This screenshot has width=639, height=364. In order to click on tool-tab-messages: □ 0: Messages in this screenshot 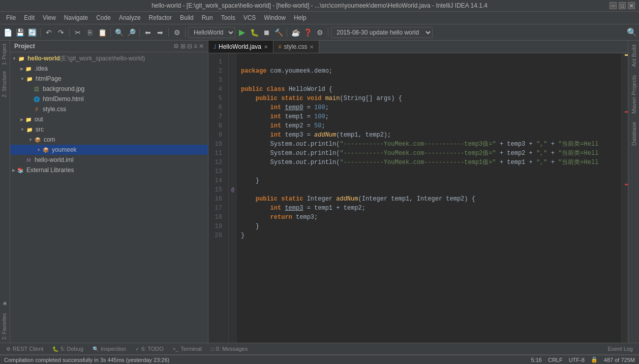, I will do `click(229, 349)`.